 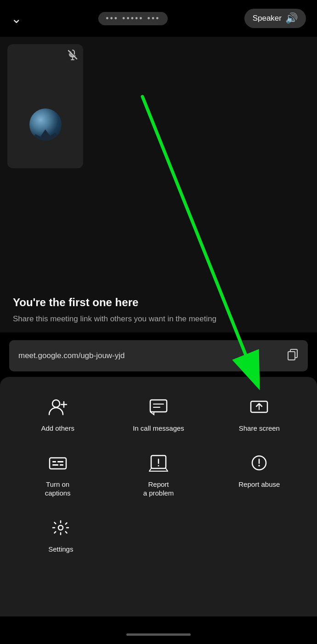 What do you see at coordinates (259, 464) in the screenshot?
I see `report-abuse-icon` at bounding box center [259, 464].